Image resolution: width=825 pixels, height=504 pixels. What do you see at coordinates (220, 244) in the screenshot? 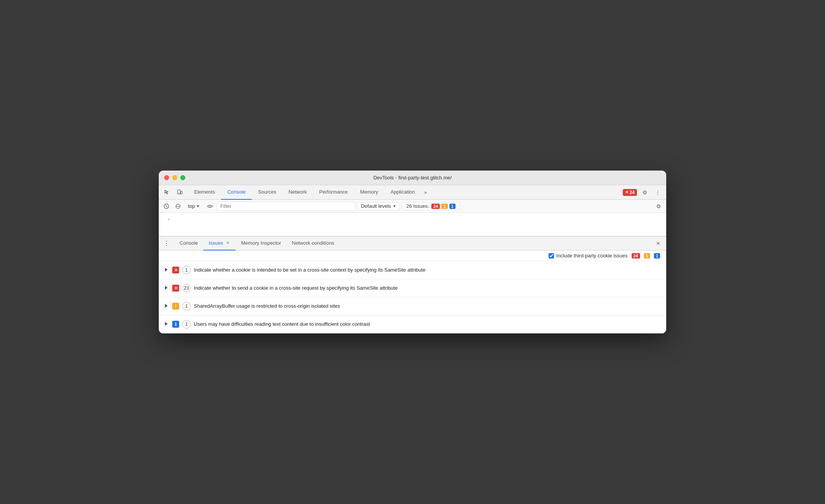
I see `bottom-tab-issues: Issues ✕` at bounding box center [220, 244].